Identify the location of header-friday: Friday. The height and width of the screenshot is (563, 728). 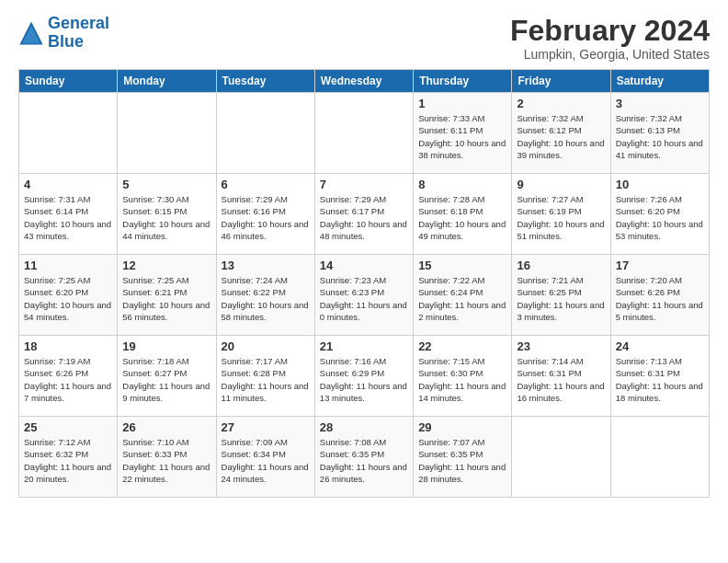
(561, 81).